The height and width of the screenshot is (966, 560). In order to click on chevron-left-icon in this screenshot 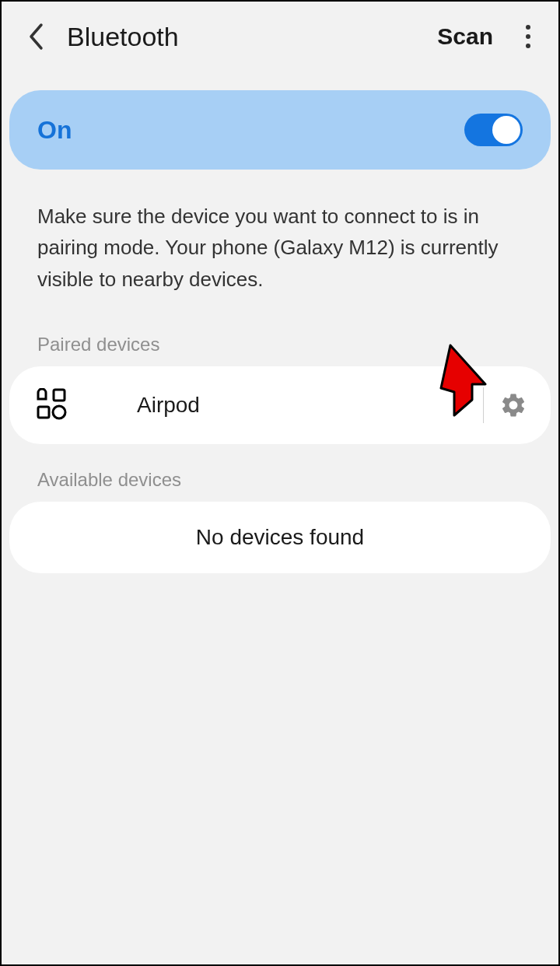, I will do `click(36, 37)`.